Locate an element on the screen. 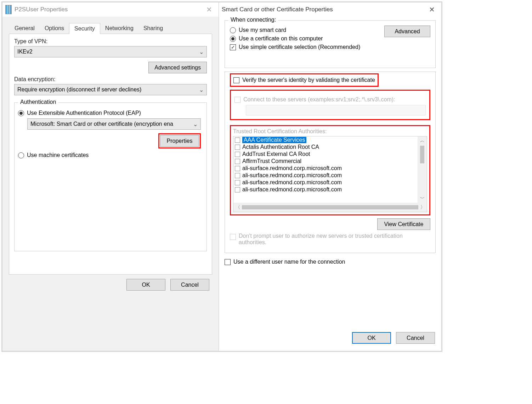 Image resolution: width=532 pixels, height=404 pixels. trusted-root-label: Trusted Root Certification Authorities: is located at coordinates (330, 131).